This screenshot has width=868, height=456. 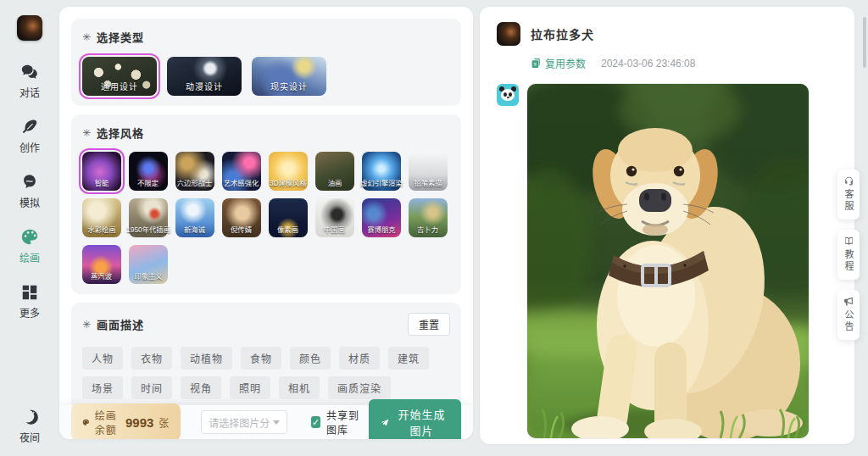 What do you see at coordinates (102, 183) in the screenshot?
I see `style-tile-label: 智能` at bounding box center [102, 183].